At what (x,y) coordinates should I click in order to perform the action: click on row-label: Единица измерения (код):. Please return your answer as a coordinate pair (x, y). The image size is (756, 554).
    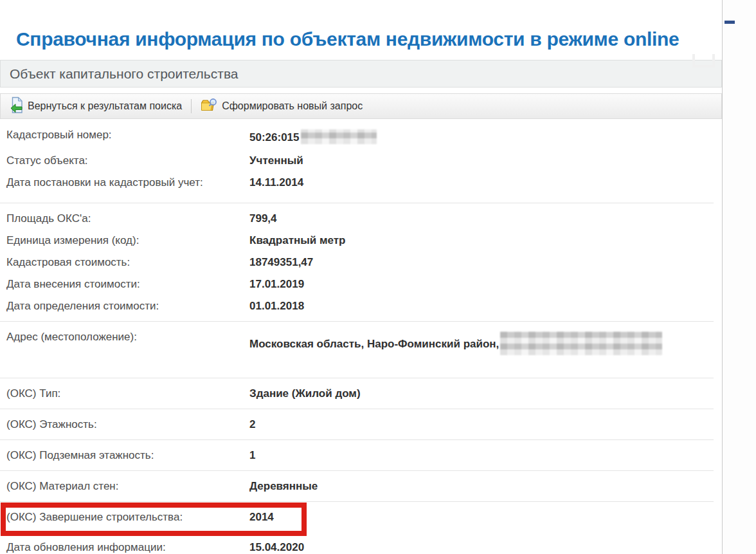
    Looking at the image, I should click on (128, 241).